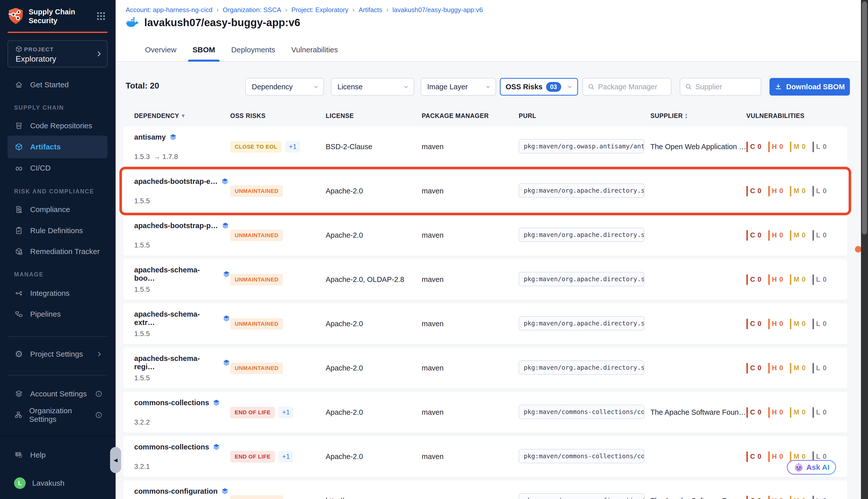 This screenshot has height=499, width=868. Describe the element at coordinates (253, 50) in the screenshot. I see `tab-deployments: Deployments` at that location.